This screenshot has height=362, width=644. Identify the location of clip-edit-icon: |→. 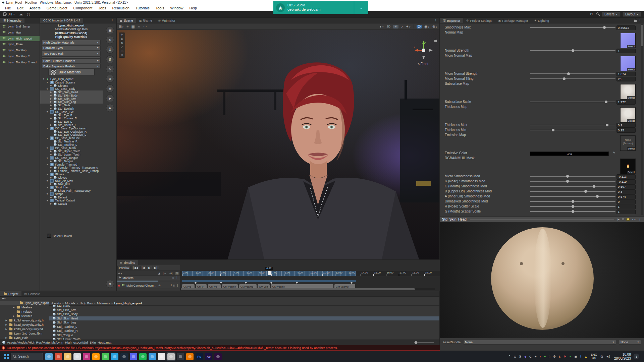
(164, 274).